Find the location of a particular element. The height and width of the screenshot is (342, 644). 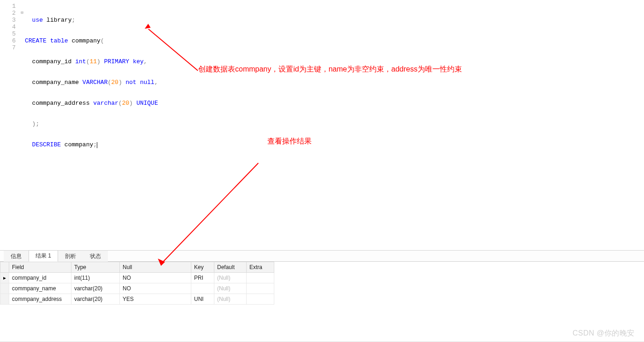

tab-result-1: 结果 1 is located at coordinates (43, 256).